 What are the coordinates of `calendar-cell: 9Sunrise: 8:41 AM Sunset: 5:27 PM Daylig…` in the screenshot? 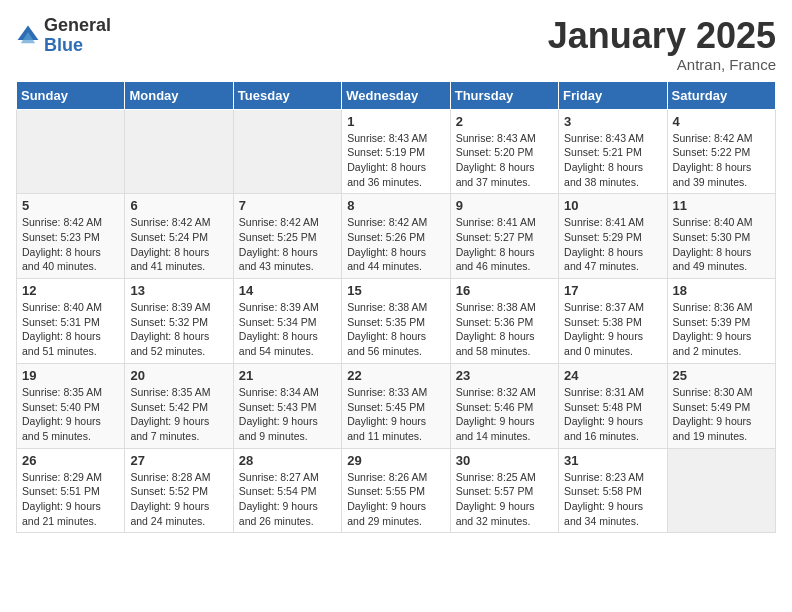 It's located at (504, 236).